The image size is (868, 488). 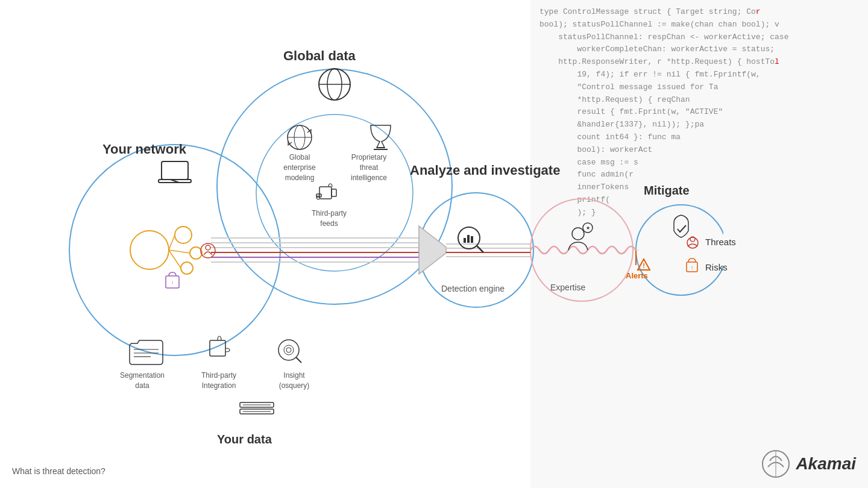 What do you see at coordinates (329, 219) in the screenshot?
I see `third-party-feeds-label: Third-partyfeeds` at bounding box center [329, 219].